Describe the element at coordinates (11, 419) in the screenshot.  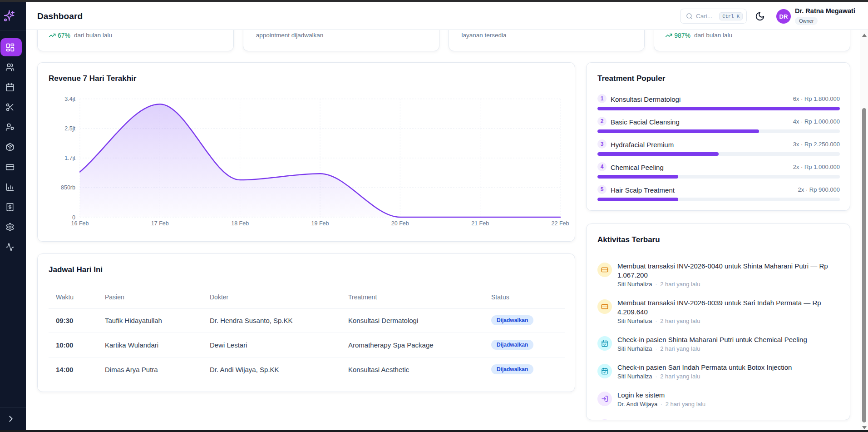
I see `chevron-right-icon` at that location.